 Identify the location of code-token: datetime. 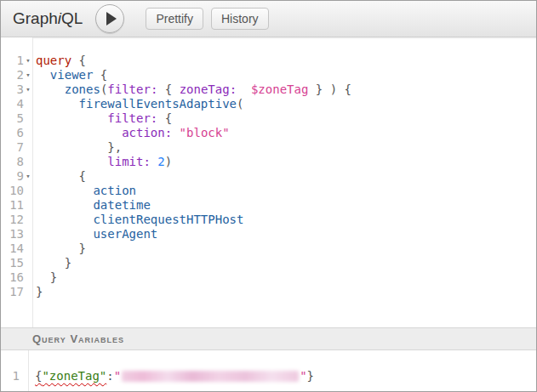
(121, 205).